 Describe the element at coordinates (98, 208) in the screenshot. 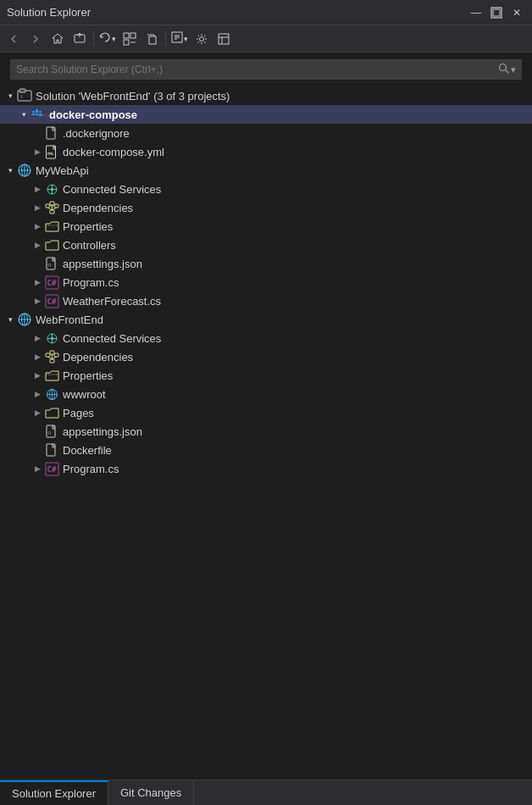

I see `mywebapi-deps-label: Dependencies` at that location.